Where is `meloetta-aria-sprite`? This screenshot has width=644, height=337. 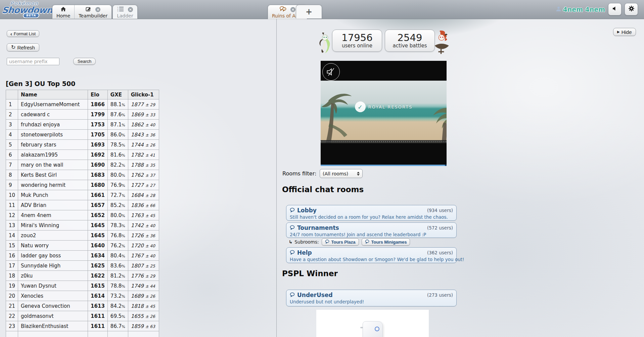 meloetta-aria-sprite is located at coordinates (326, 44).